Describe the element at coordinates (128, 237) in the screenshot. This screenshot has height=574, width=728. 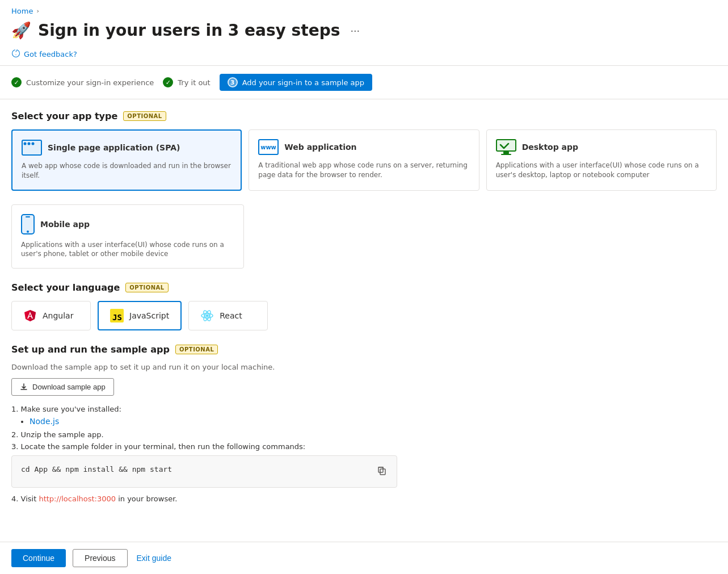
I see `app-type-card-mobile: Mobile app Applications with a user inte…` at that location.